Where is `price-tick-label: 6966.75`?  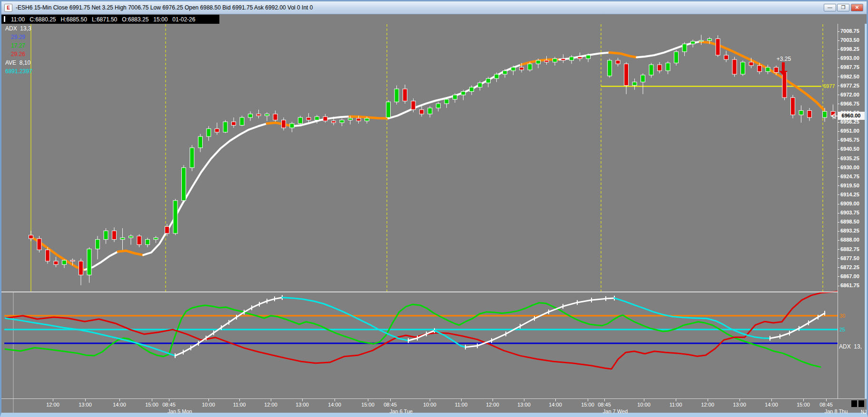
price-tick-label: 6966.75 is located at coordinates (850, 104).